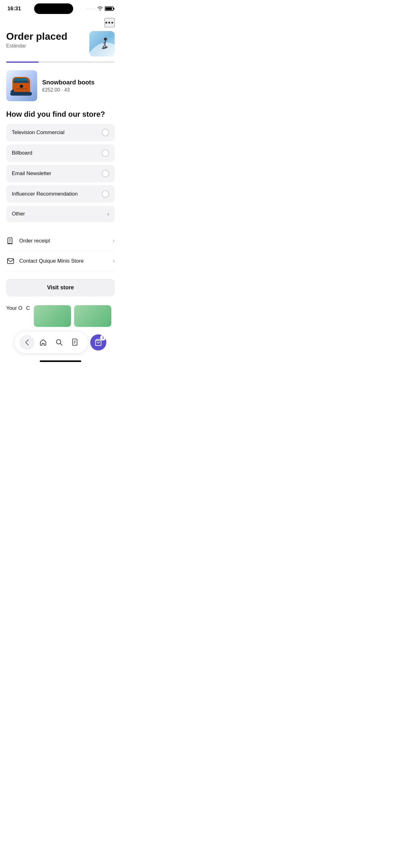 The height and width of the screenshot is (868, 400). Describe the element at coordinates (27, 342) in the screenshot. I see `back-button` at that location.